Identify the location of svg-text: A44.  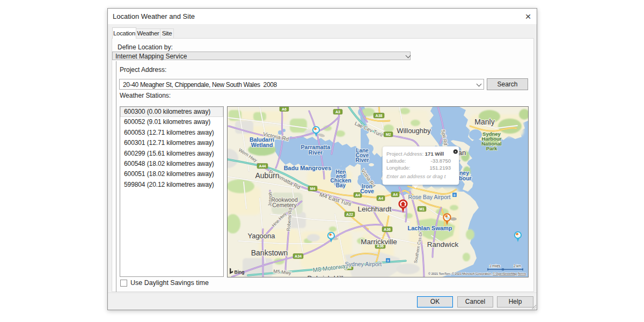
(263, 166).